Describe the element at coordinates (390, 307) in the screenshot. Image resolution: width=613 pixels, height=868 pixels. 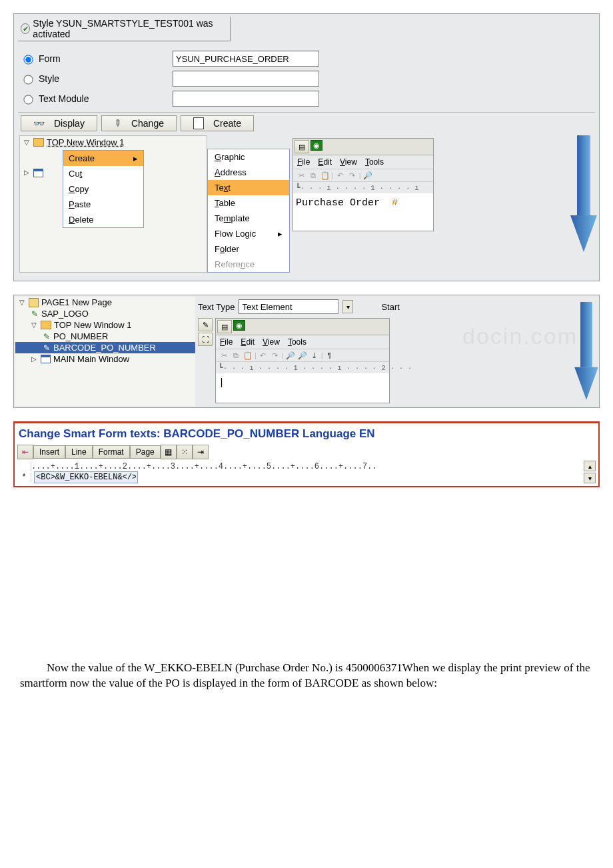
I see `start-label: Start` at that location.